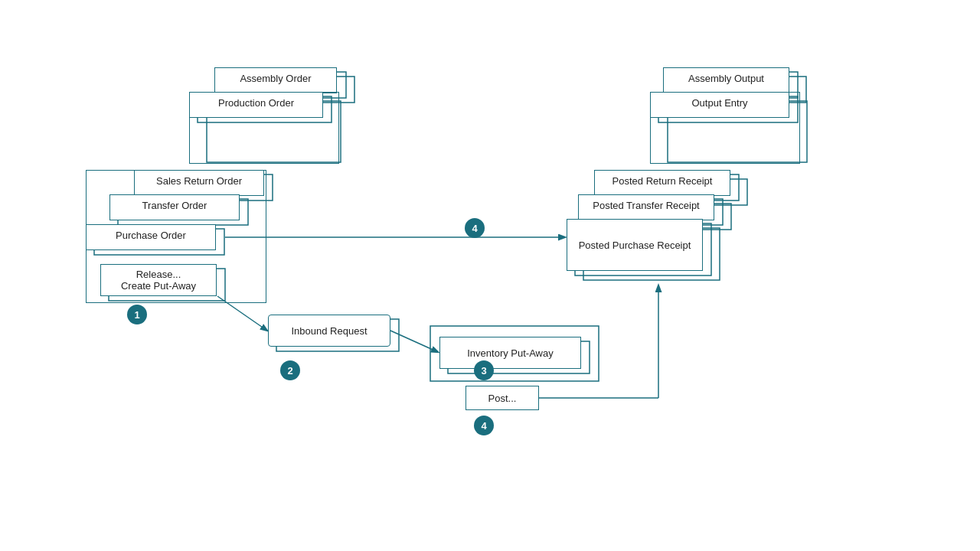 The image size is (980, 551). I want to click on assembly-output-box: Assembly Output, so click(726, 80).